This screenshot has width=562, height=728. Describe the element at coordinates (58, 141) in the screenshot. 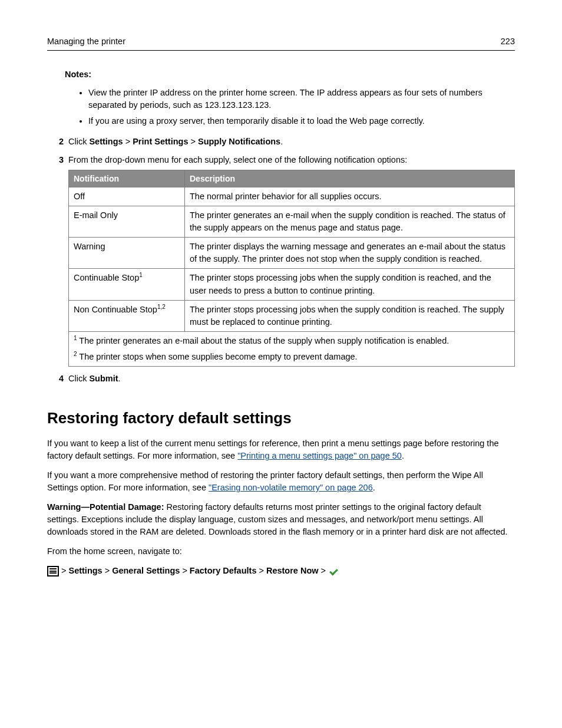

I see `step-number: 2` at that location.